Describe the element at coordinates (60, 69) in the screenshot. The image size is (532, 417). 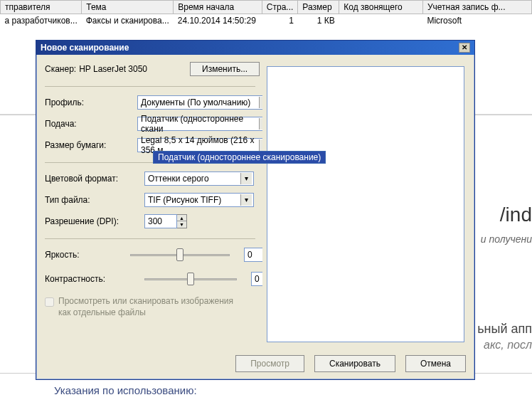
I see `scanner-label: Сканер:` at that location.